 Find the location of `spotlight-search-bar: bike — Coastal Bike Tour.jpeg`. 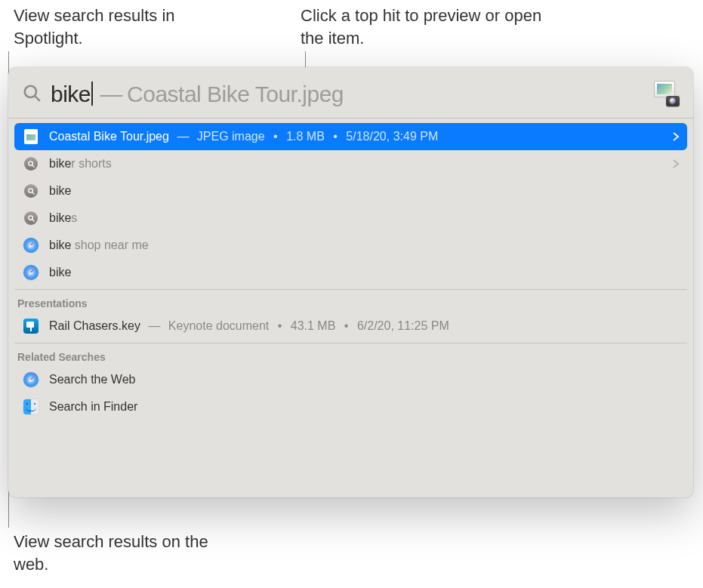

spotlight-search-bar: bike — Coastal Bike Tour.jpeg is located at coordinates (350, 93).